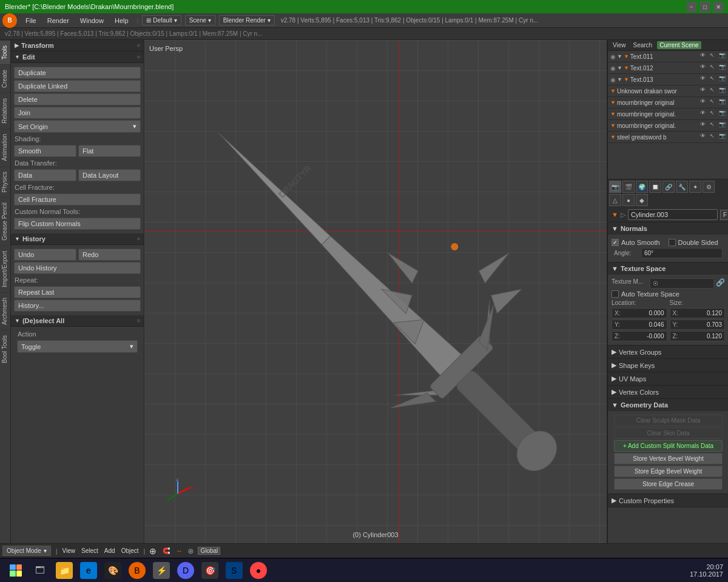 This screenshot has height=582, width=728. Describe the element at coordinates (78, 306) in the screenshot. I see `history-button: History...` at that location.